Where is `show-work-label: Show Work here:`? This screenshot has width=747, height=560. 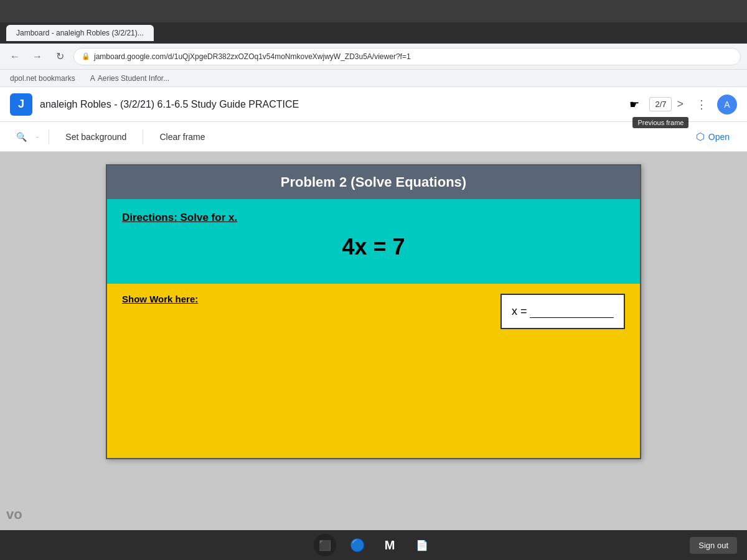
show-work-label: Show Work here: is located at coordinates (160, 371).